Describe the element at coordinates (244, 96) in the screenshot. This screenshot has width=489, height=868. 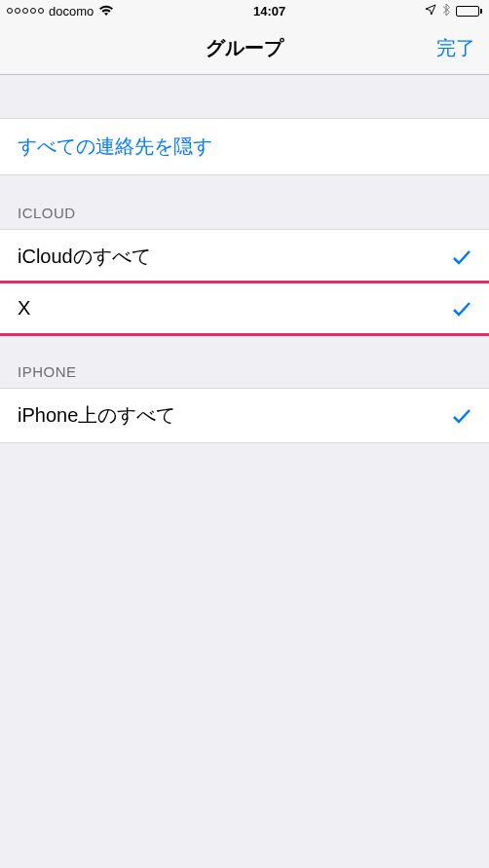
I see `spacer` at that location.